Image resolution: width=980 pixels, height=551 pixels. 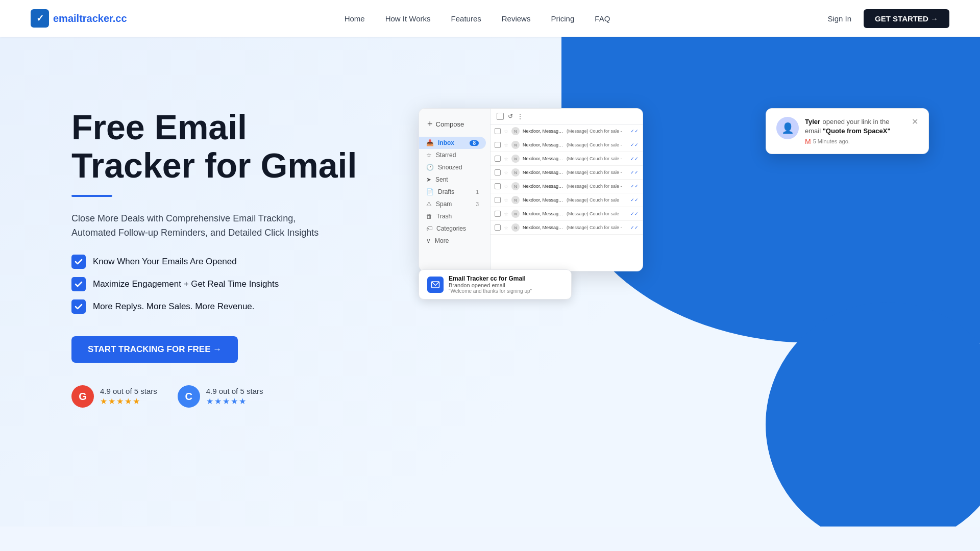 What do you see at coordinates (225, 307) in the screenshot?
I see `feature-item-3: More Replys. More Sales. More Revenue.` at bounding box center [225, 307].